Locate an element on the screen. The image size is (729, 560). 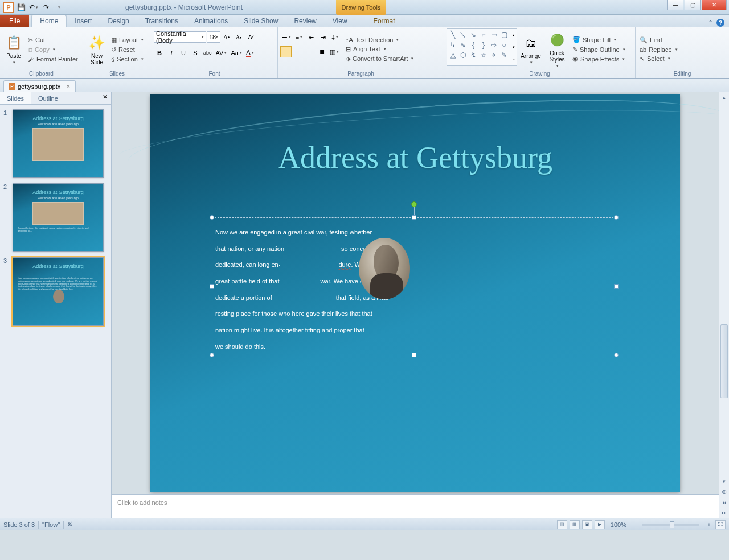
gallery-down-icon: ▾ is located at coordinates (514, 47).